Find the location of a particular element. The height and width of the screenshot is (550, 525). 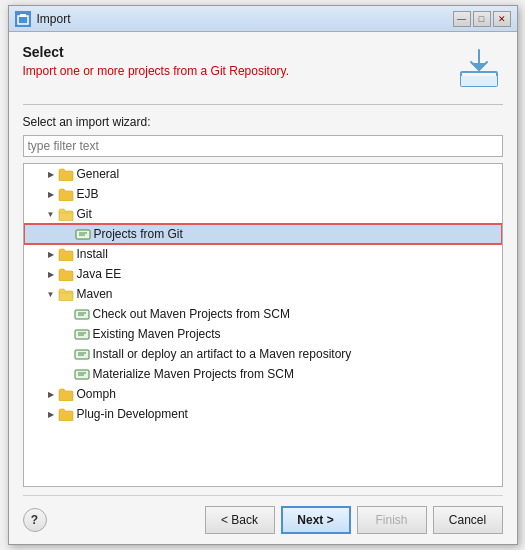

filter-input is located at coordinates (263, 146).